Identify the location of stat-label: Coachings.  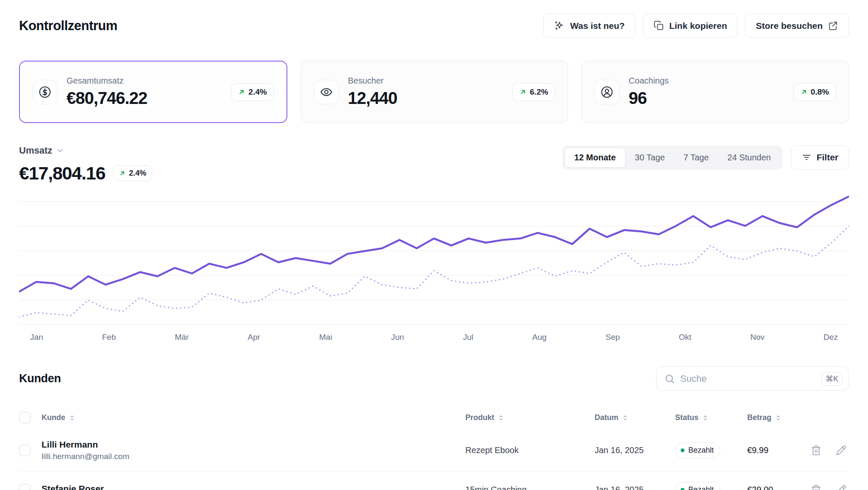
(648, 81).